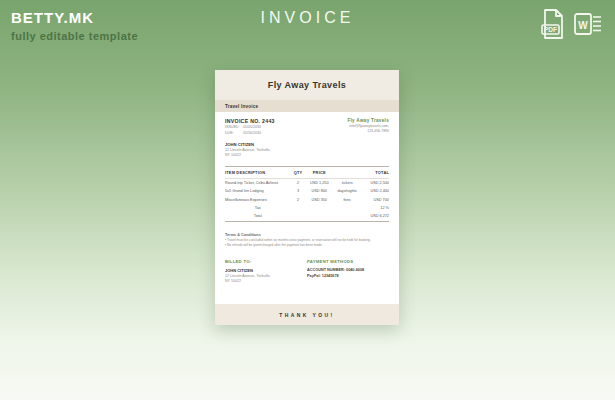 The image size is (615, 400). I want to click on pdf-download-icon: PDF, so click(553, 24).